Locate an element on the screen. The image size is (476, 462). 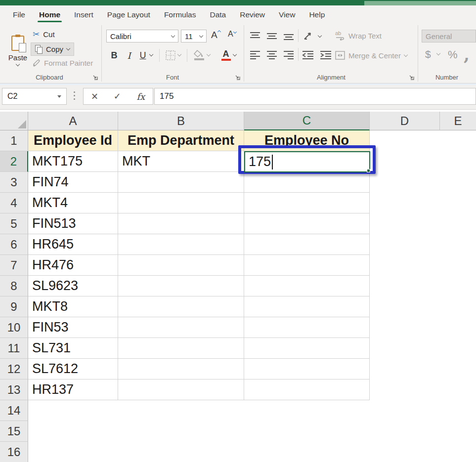
column-header-b: B is located at coordinates (181, 121).